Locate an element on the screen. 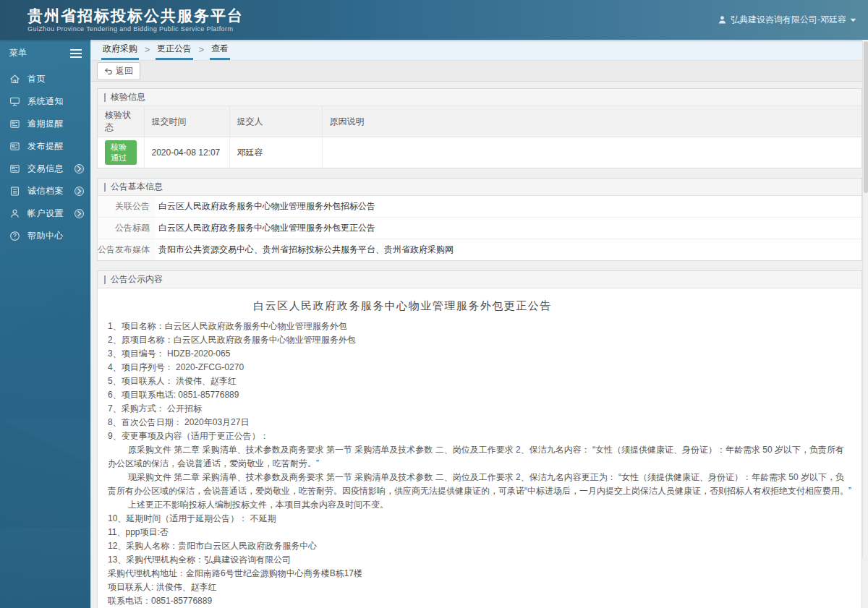  sidebar-item-help-center: 帮助中心 is located at coordinates (45, 236).